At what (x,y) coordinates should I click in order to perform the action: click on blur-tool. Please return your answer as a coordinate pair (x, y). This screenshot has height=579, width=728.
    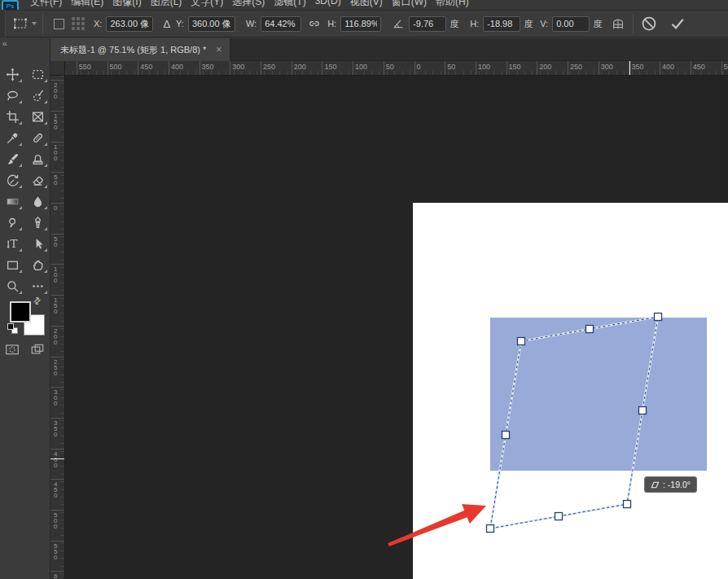
    Looking at the image, I should click on (37, 201).